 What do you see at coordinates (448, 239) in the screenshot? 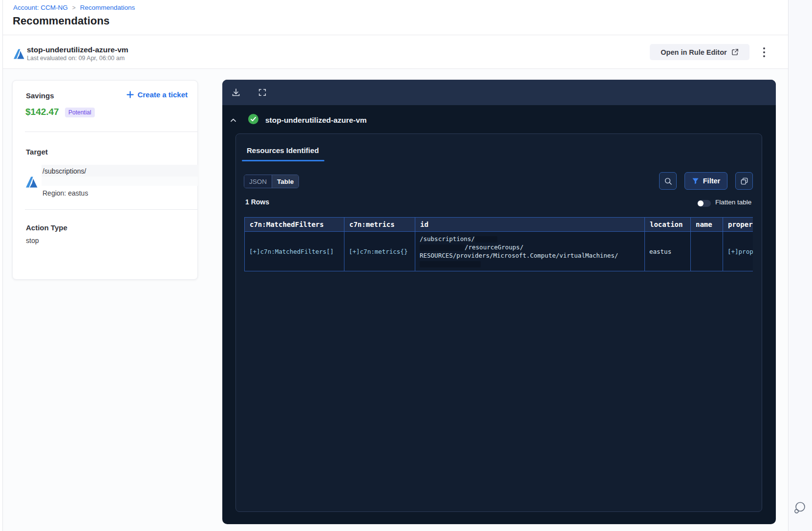
I see `id-line-1: /subscriptions/` at bounding box center [448, 239].